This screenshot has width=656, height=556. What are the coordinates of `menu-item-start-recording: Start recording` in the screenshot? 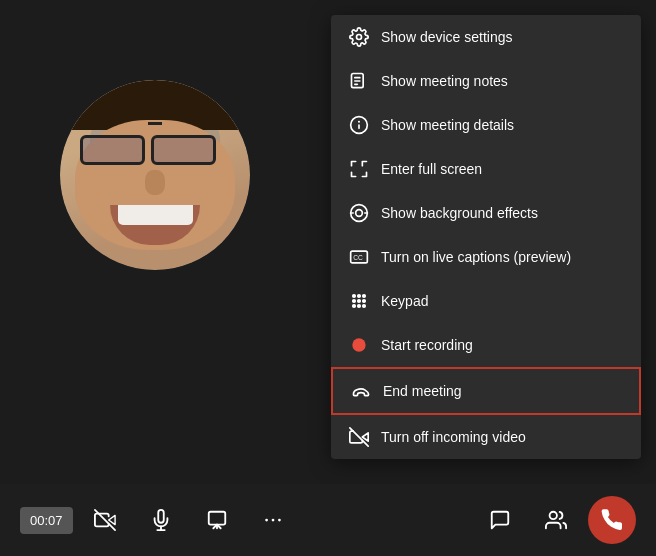 It's located at (486, 345).